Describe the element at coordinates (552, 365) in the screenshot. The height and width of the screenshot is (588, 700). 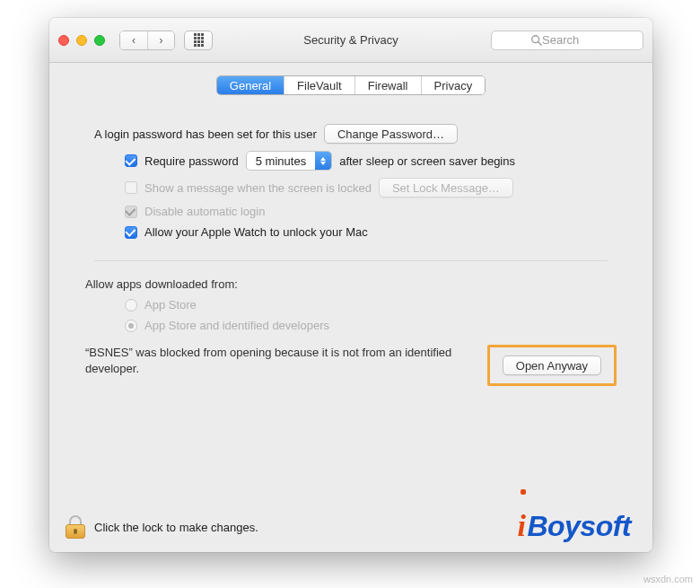
I see `open-anyway-button: Open Anyway` at that location.